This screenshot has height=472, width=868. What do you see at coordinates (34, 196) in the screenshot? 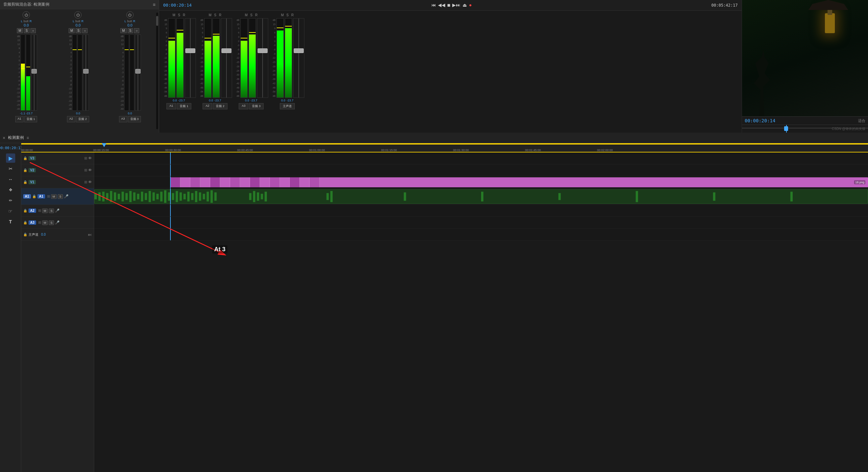
I see `lock-icon-a1: 🔒` at bounding box center [34, 196].